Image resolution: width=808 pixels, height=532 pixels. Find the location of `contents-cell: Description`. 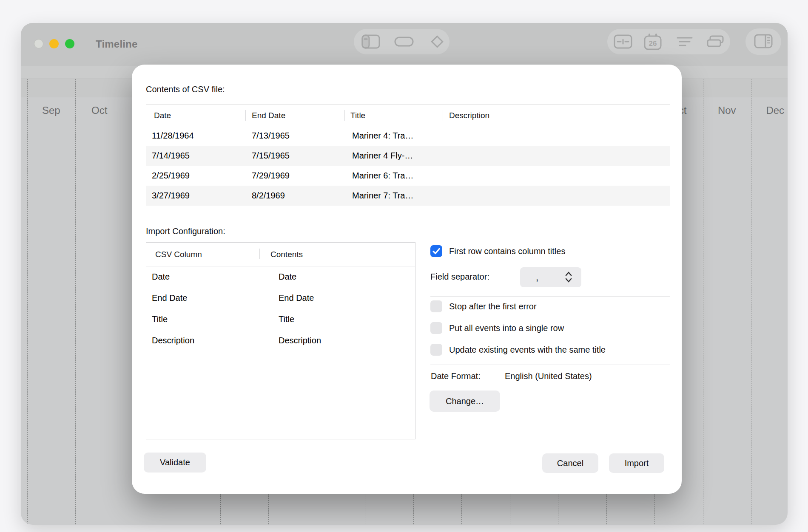

contents-cell: Description is located at coordinates (300, 341).